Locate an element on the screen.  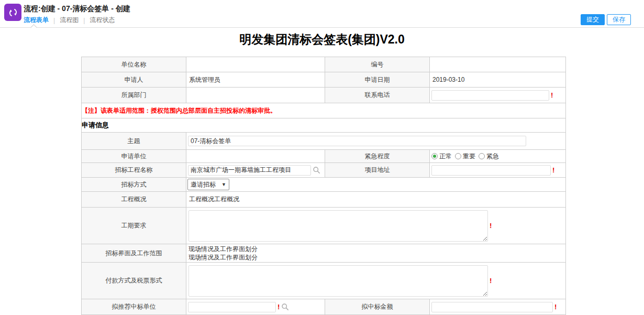
project-name-input is located at coordinates (249, 170).